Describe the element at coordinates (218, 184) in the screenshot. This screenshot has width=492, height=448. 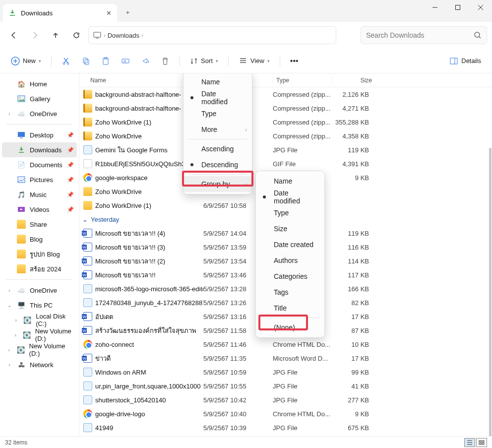
I see `sort-menu-group-by: Group by›` at that location.